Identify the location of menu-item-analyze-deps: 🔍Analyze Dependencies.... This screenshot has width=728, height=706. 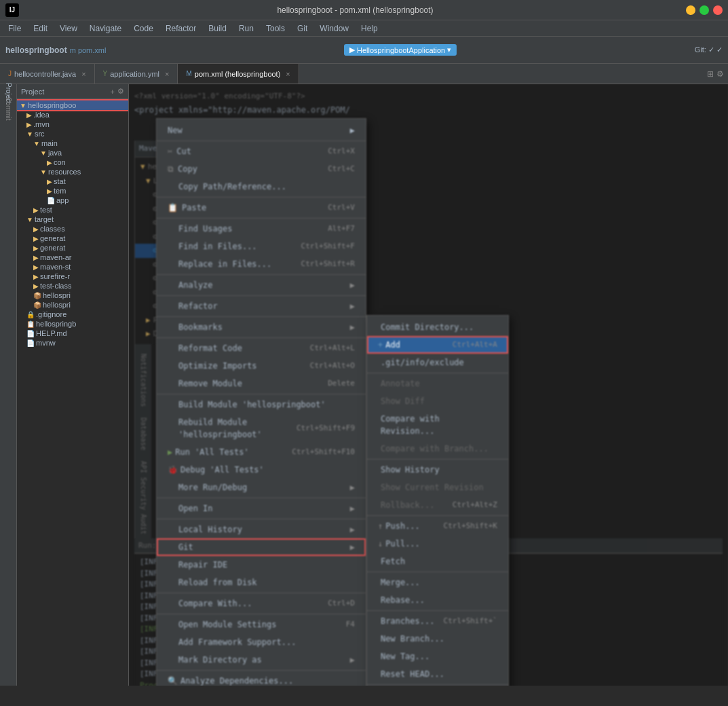
(261, 679).